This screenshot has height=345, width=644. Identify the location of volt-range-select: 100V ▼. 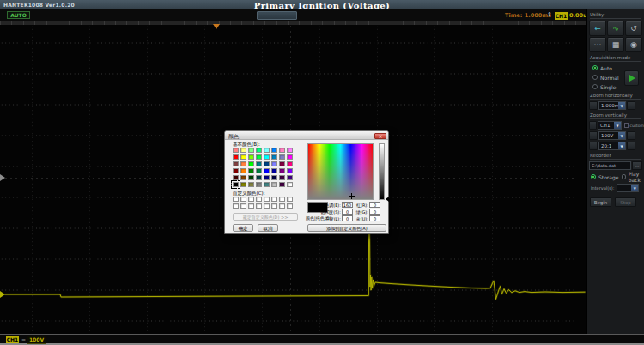
(612, 136).